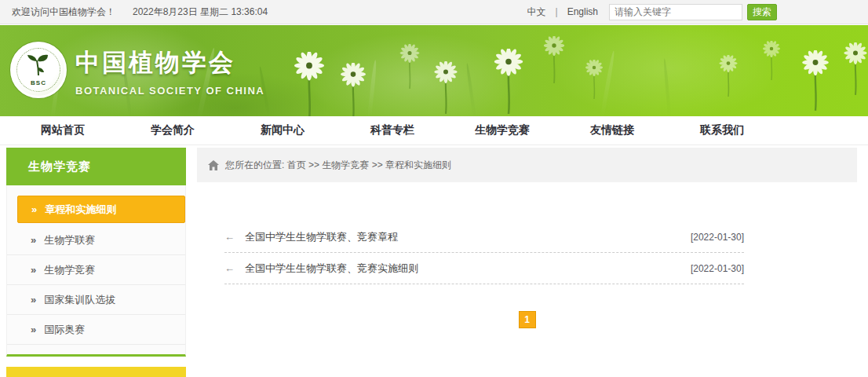 This screenshot has width=868, height=377. I want to click on article-row: ← 全国中学生生物学联赛、竞赛章程 [2022-01-30], so click(484, 237).